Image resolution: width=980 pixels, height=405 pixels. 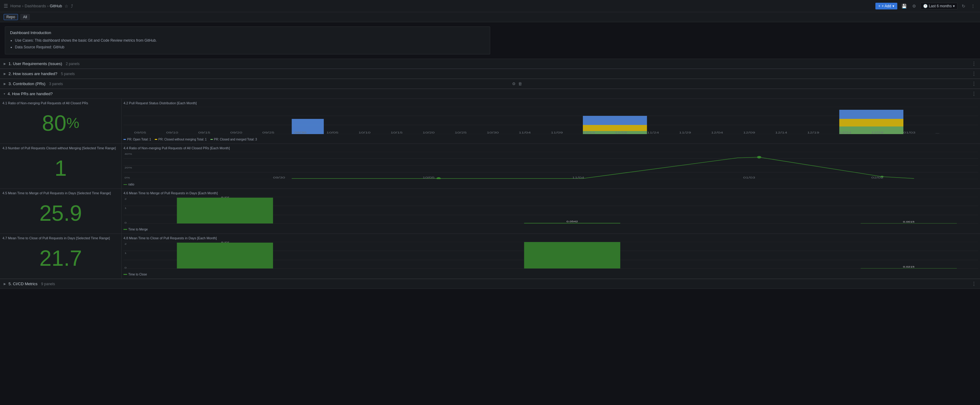 I want to click on section-4-title: 4. How PRs are handled?, so click(x=30, y=94).